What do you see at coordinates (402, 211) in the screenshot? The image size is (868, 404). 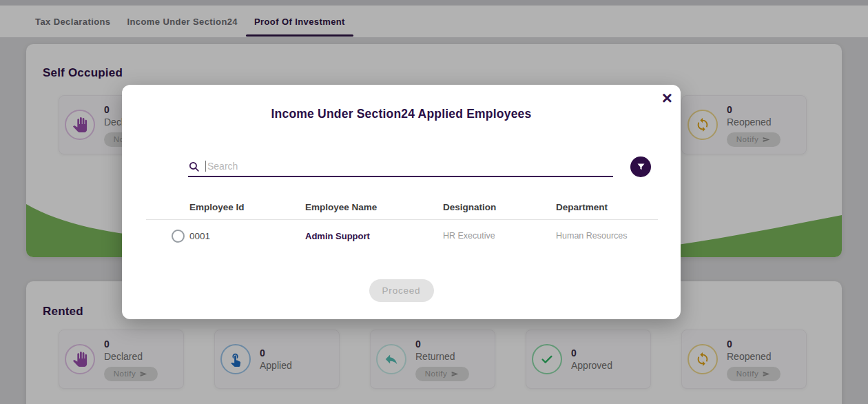 I see `table-header-row: Employee Id Employee Name Designation De…` at bounding box center [402, 211].